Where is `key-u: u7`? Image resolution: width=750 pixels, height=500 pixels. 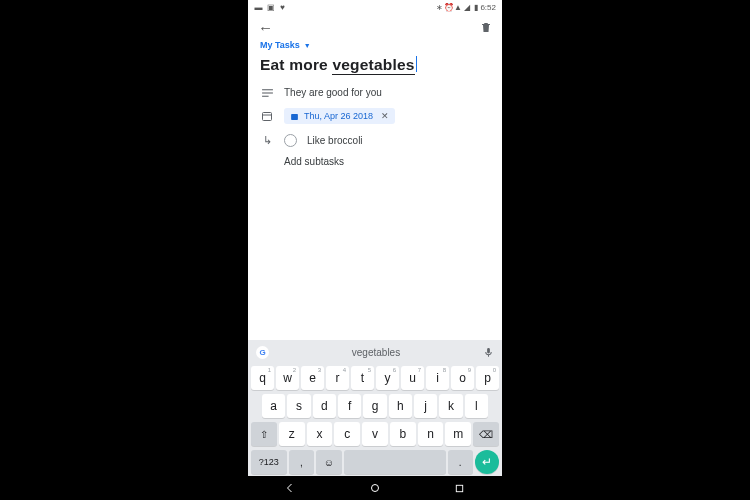 key-u: u7 is located at coordinates (412, 378).